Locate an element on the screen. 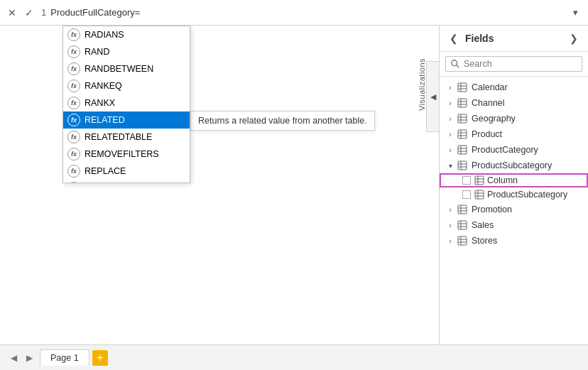 The height and width of the screenshot is (370, 588). autocomplete-item: fx RELATED is located at coordinates (126, 120).